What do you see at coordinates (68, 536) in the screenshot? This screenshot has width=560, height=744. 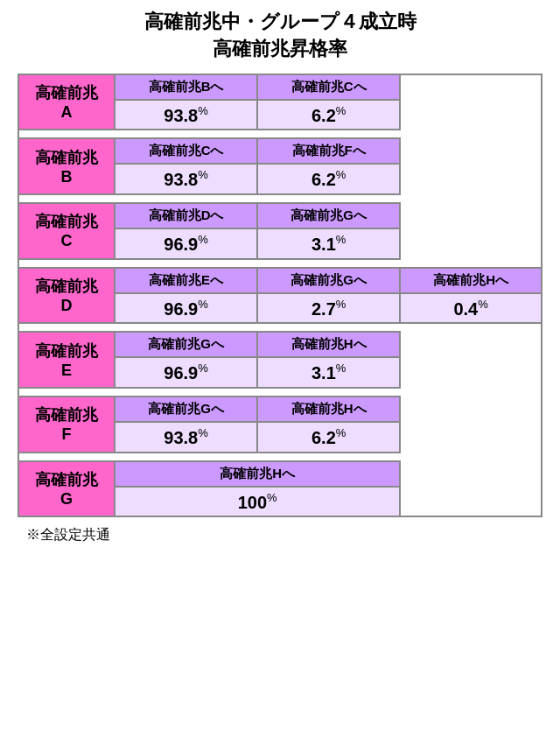 I see `footer-note: ※全設定共通` at bounding box center [68, 536].